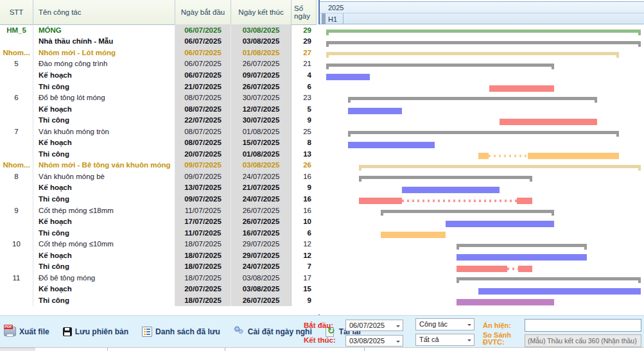 The width and height of the screenshot is (644, 351). Describe the element at coordinates (304, 87) in the screenshot. I see `cell-days: 6` at that location.